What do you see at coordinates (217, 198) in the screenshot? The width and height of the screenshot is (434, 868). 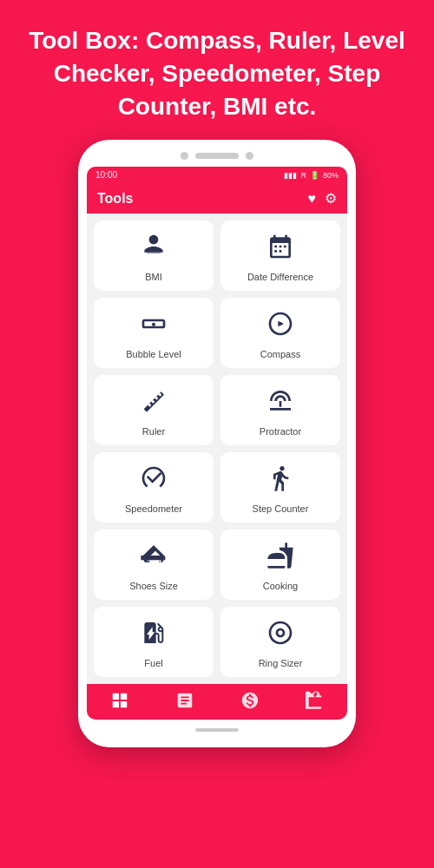 I see `app-bar: Tools ♥ ⚙` at bounding box center [217, 198].